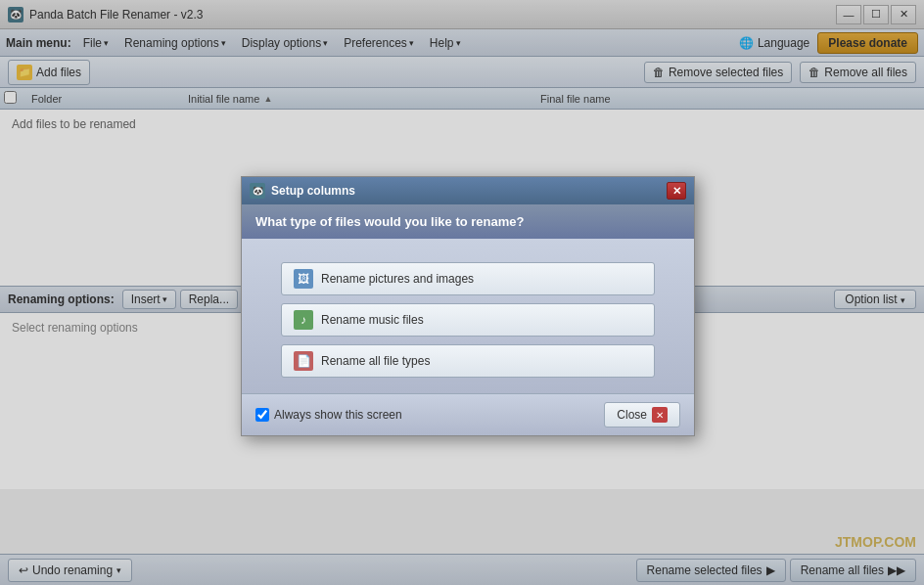 This screenshot has width=924, height=585. Describe the element at coordinates (468, 320) in the screenshot. I see `rename-music-button: ♪ Rename music files` at that location.